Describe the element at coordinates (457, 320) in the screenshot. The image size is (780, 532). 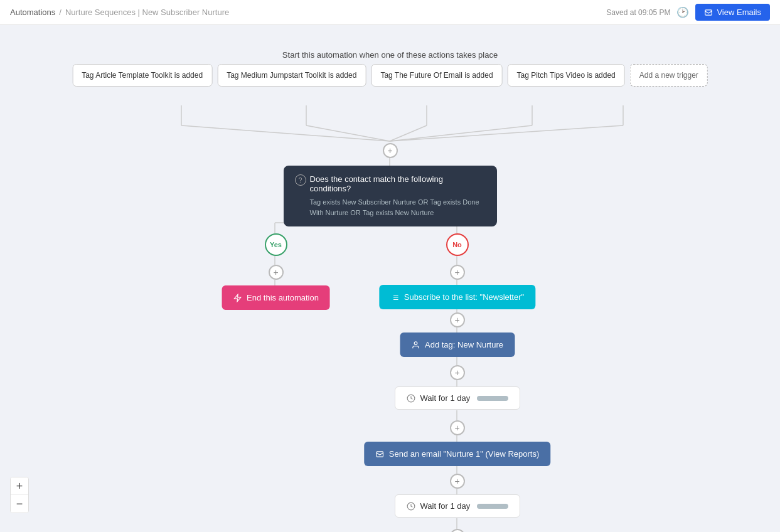
I see `no-plus-2: +` at that location.